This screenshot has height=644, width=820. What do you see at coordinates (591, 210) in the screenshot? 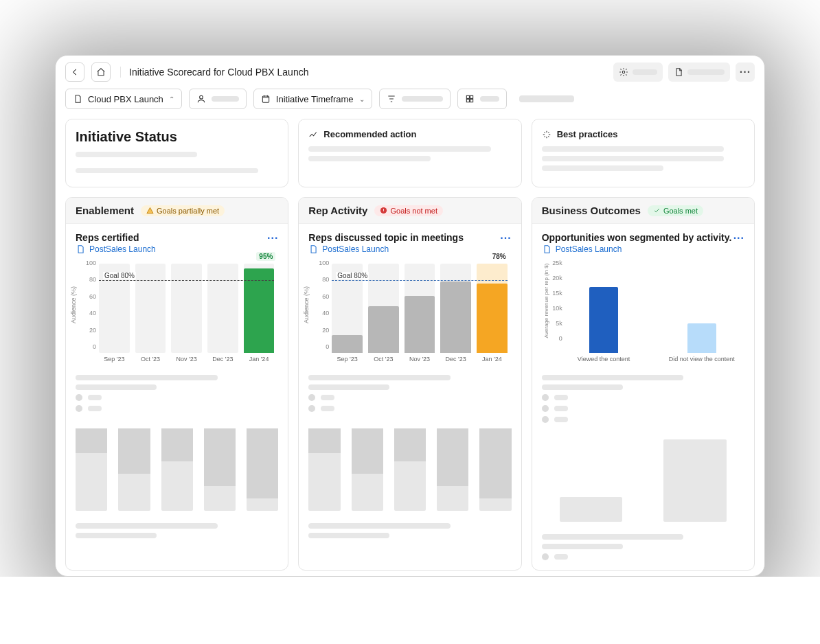
I see `business-outcomes-title: Business Outcomes` at bounding box center [591, 210].